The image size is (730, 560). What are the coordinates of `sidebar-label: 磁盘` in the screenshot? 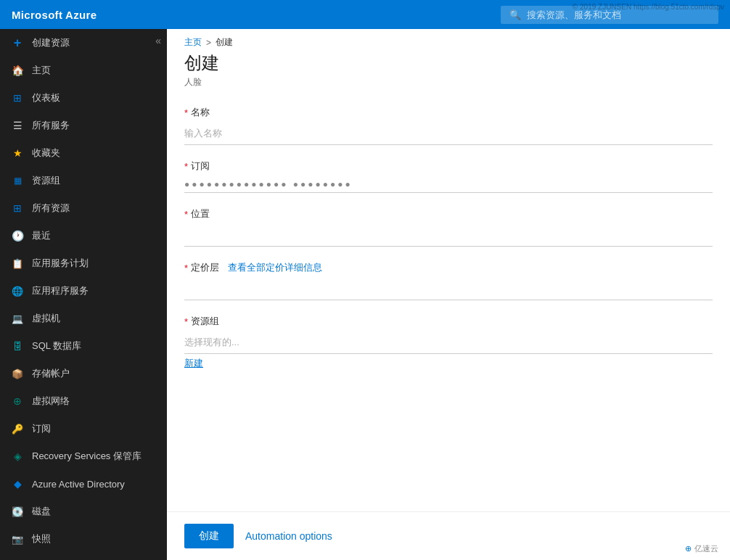 It's located at (41, 511).